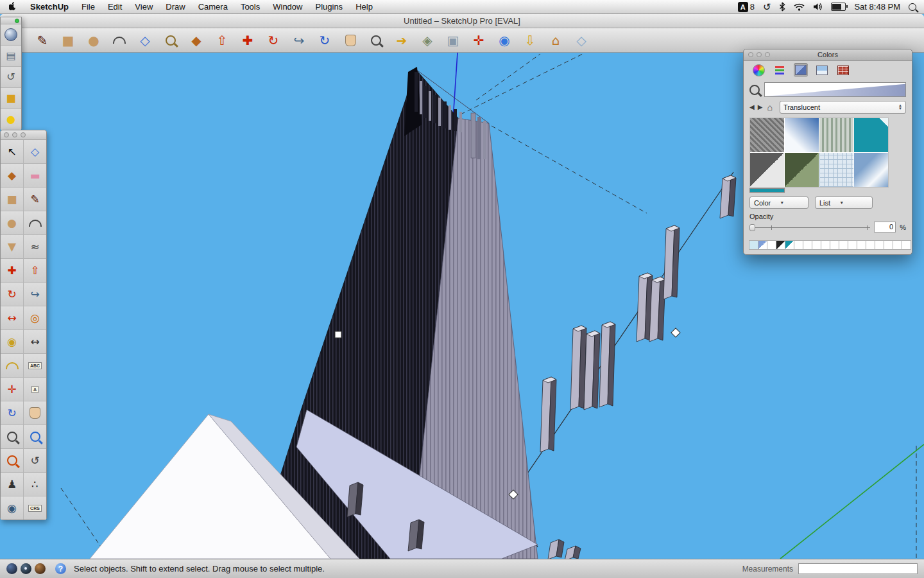 The height and width of the screenshot is (578, 924). Describe the element at coordinates (810, 227) in the screenshot. I see `opacity-slider` at that location.